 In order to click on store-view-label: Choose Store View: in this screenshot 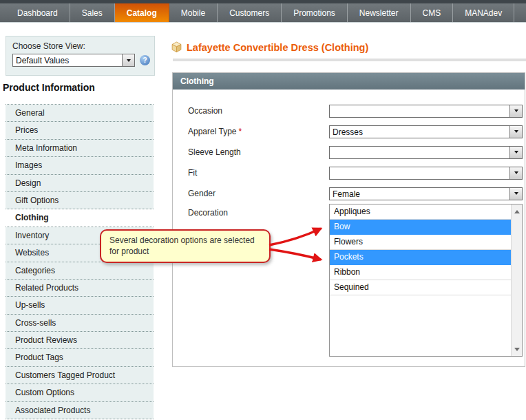, I will do `click(83, 46)`.